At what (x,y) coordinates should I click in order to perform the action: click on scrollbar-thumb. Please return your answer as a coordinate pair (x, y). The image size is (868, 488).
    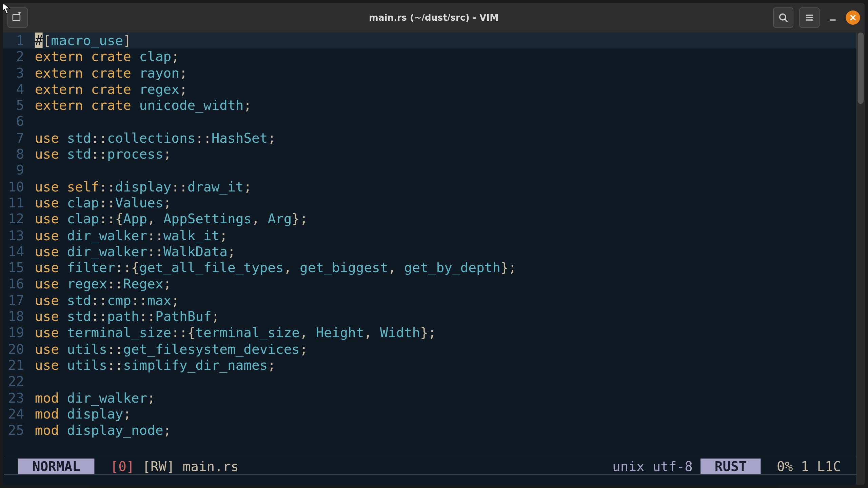
    Looking at the image, I should click on (861, 68).